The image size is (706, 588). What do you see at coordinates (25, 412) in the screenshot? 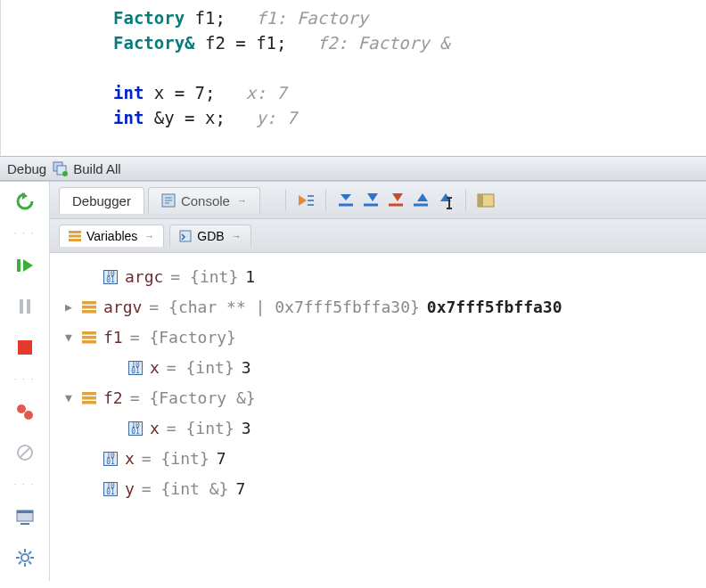
I see `breakpoints-icon` at bounding box center [25, 412].